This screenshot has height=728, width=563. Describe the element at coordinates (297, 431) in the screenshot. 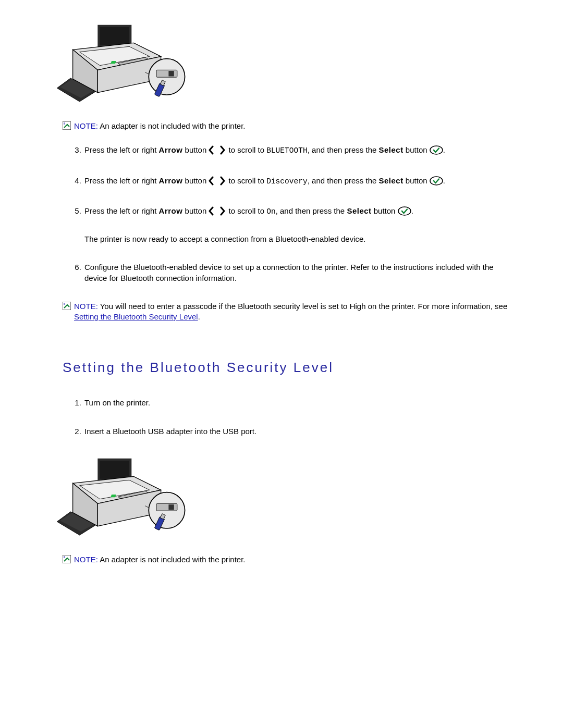

I see `step-b2: Insert a Bluetooth USB adapter into the …` at that location.